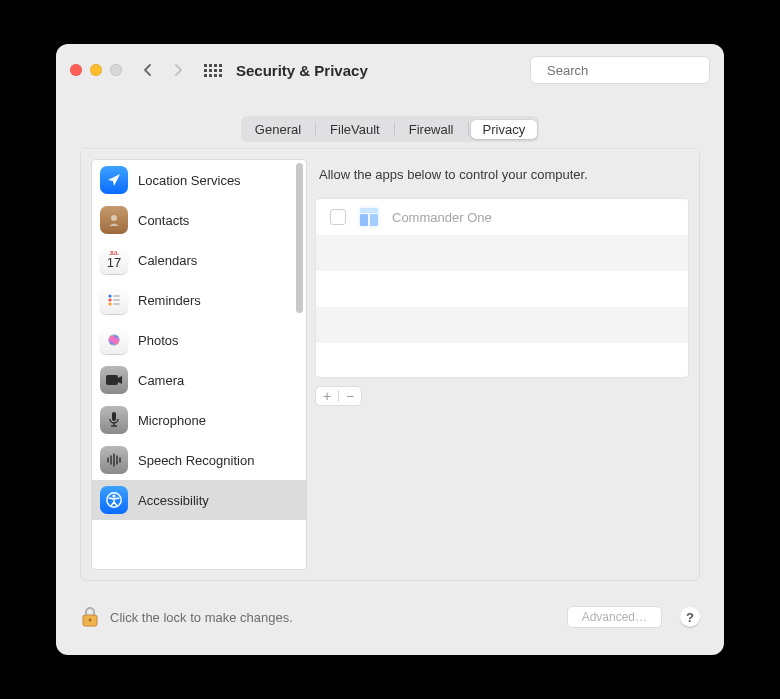  I want to click on window-title: Security & Privacy, so click(302, 70).